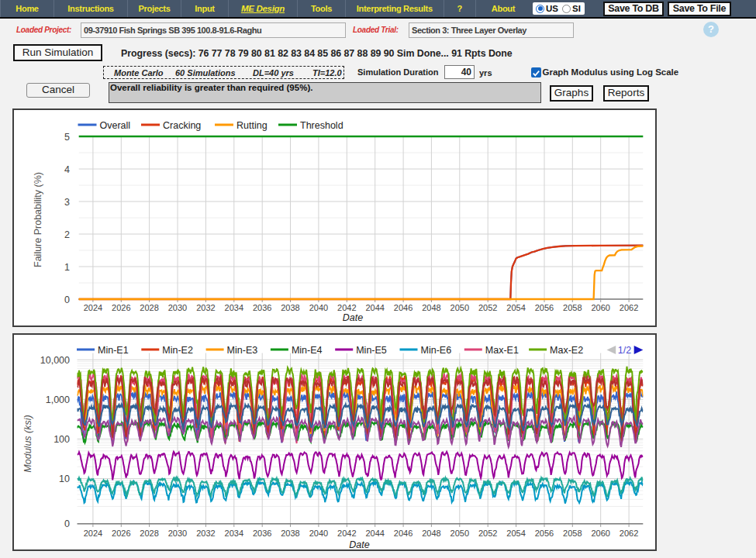 The width and height of the screenshot is (756, 558). What do you see at coordinates (57, 399) in the screenshot?
I see `svg-text: 1,000` at bounding box center [57, 399].